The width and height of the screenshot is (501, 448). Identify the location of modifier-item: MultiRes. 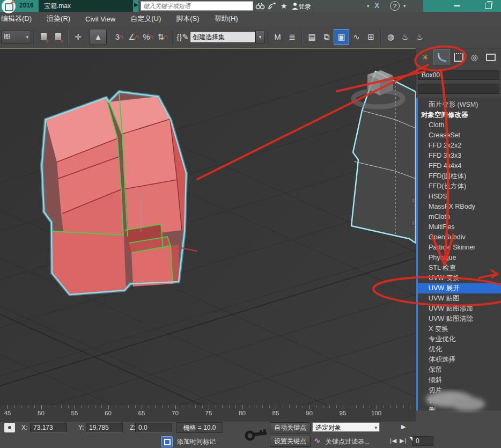
(459, 227).